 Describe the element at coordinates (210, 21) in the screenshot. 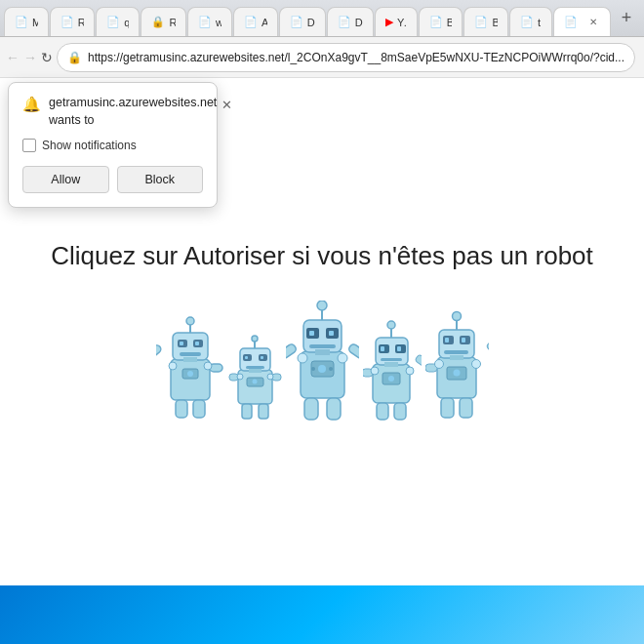

I see `tab-5: 📄 ww` at that location.